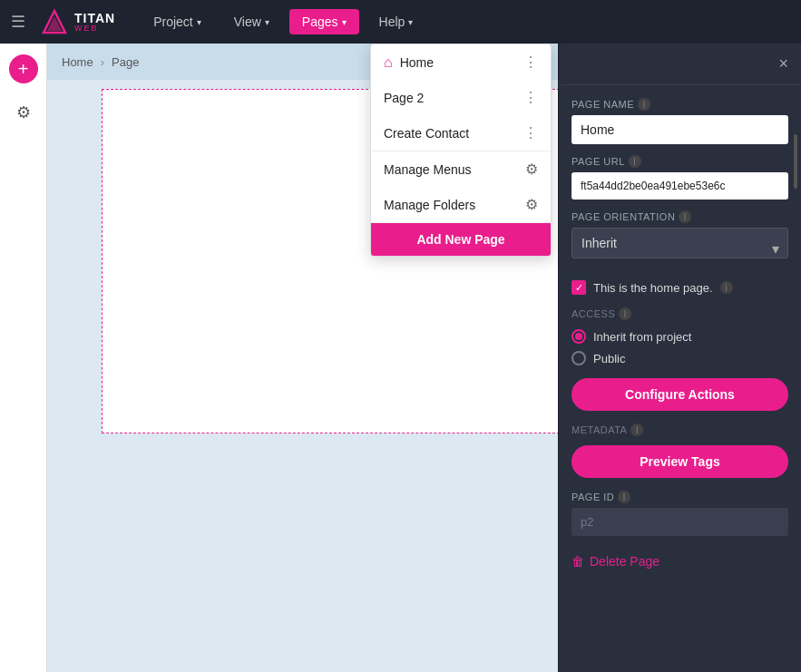 The image size is (801, 672). Describe the element at coordinates (642, 337) in the screenshot. I see `radio-inherit-label: Inherit from project` at that location.